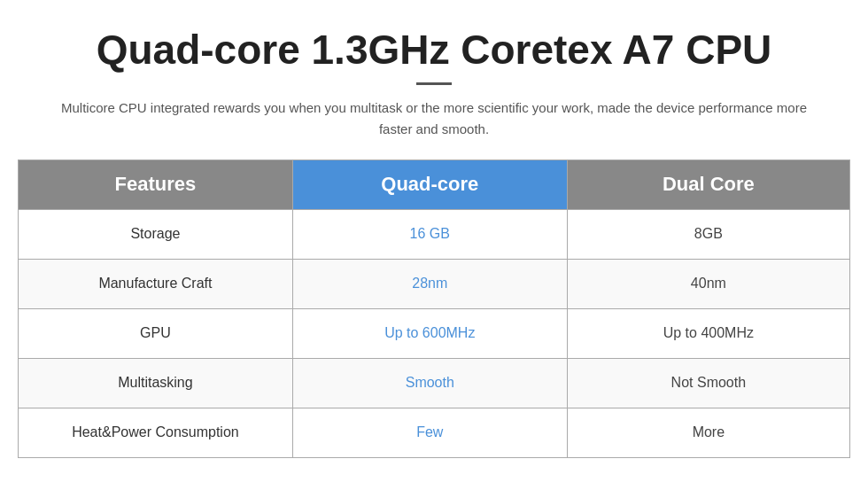 This screenshot has width=868, height=490. Describe the element at coordinates (156, 284) in the screenshot. I see `cell-feature: Manufacture Craft` at that location.